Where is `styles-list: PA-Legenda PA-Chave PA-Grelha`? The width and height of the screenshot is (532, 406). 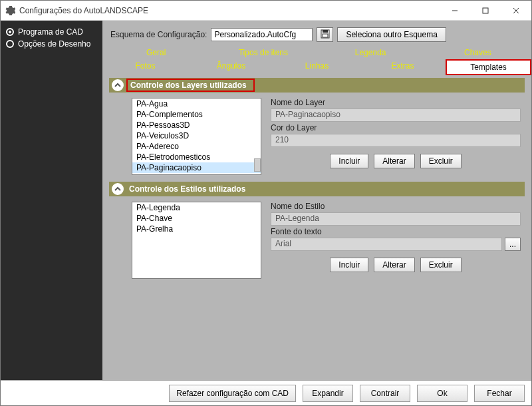 styles-list: PA-Legenda PA-Chave PA-Grelha is located at coordinates (197, 240).